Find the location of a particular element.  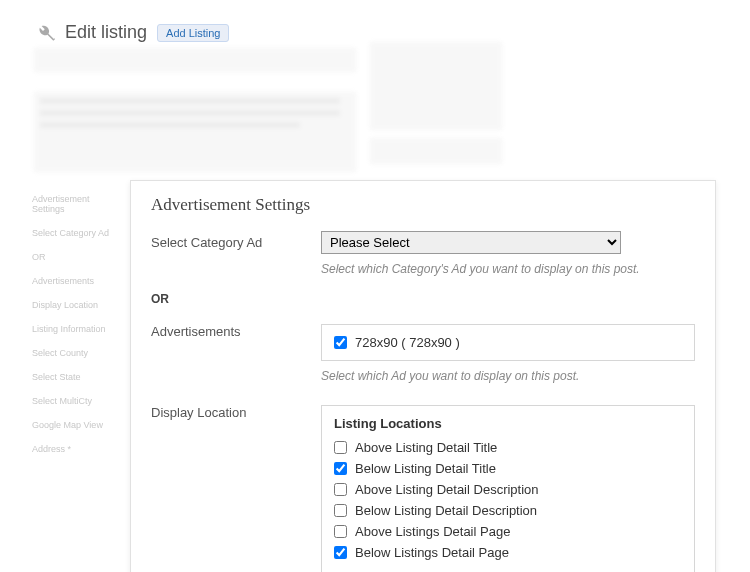

listing-location-option: Above Listing Detail Title is located at coordinates (508, 448).